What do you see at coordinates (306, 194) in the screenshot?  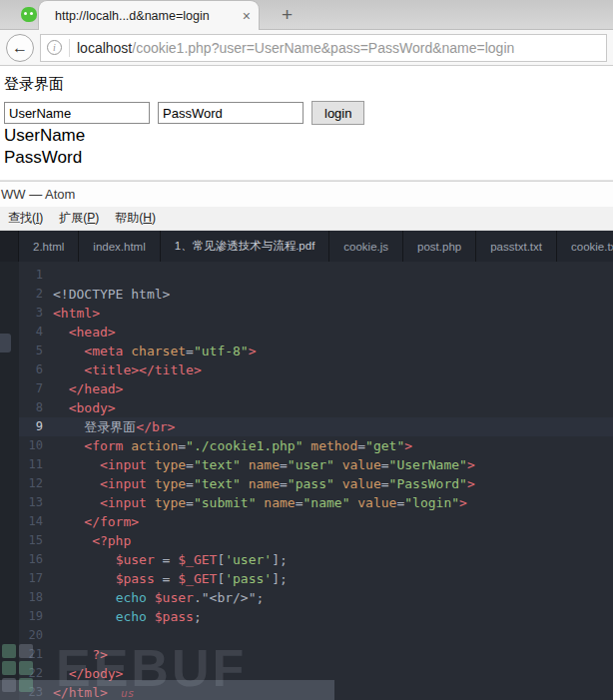 I see `atom-title-bar: WW — Atom` at bounding box center [306, 194].